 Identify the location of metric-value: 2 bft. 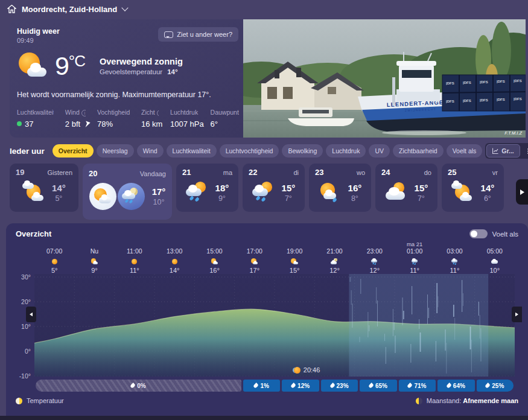
(75, 124).